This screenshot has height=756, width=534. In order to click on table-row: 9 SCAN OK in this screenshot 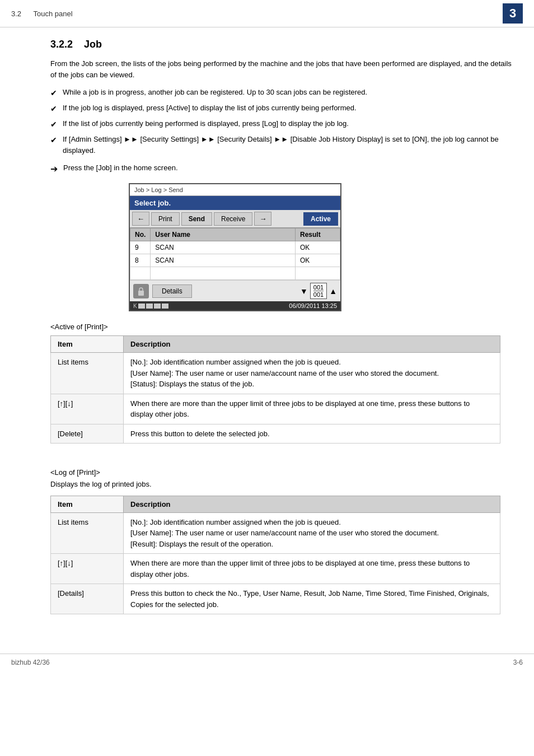, I will do `click(235, 248)`.